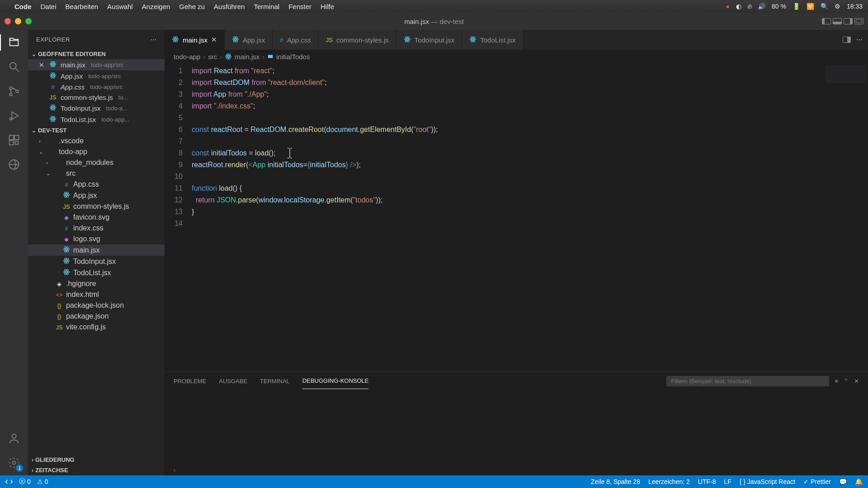 This screenshot has height=488, width=868. Describe the element at coordinates (429, 40) in the screenshot. I see `editor-tab: TodoInput.jsx` at that location.